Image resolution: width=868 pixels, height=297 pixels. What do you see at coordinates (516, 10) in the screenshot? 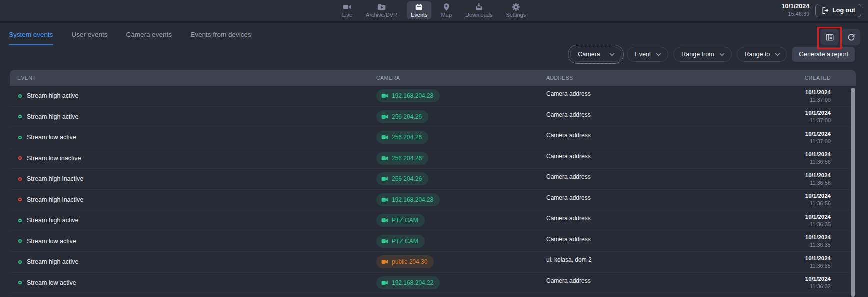
I see `nav-item-settings: Settings` at bounding box center [516, 10].